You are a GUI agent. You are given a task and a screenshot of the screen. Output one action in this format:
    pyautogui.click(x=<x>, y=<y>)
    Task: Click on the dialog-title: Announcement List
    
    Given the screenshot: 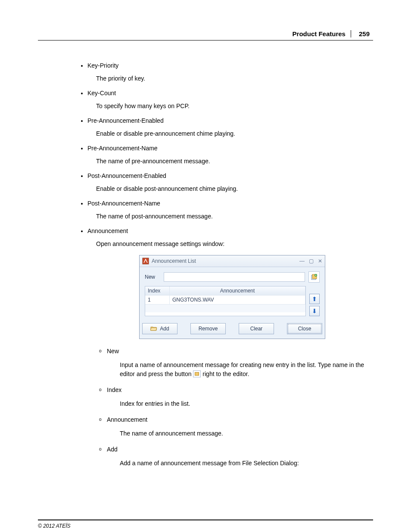 What is the action you would take?
    pyautogui.click(x=226, y=261)
    